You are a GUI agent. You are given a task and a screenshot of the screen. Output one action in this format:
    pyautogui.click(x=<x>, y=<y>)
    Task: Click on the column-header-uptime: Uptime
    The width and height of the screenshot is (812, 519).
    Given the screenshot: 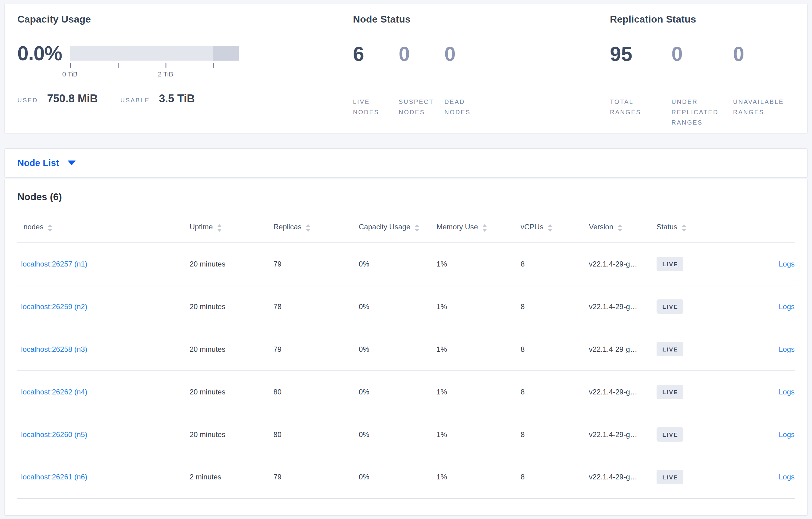 What is the action you would take?
    pyautogui.click(x=231, y=228)
    